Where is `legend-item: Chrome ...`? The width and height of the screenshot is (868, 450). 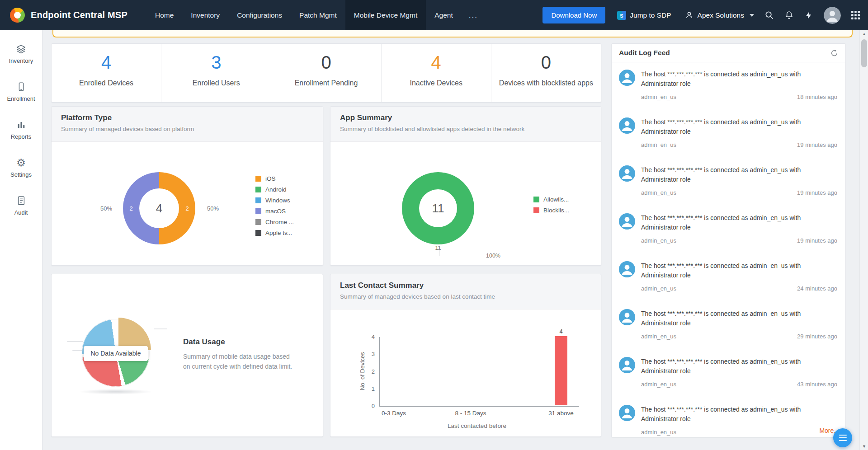 legend-item: Chrome ... is located at coordinates (275, 222).